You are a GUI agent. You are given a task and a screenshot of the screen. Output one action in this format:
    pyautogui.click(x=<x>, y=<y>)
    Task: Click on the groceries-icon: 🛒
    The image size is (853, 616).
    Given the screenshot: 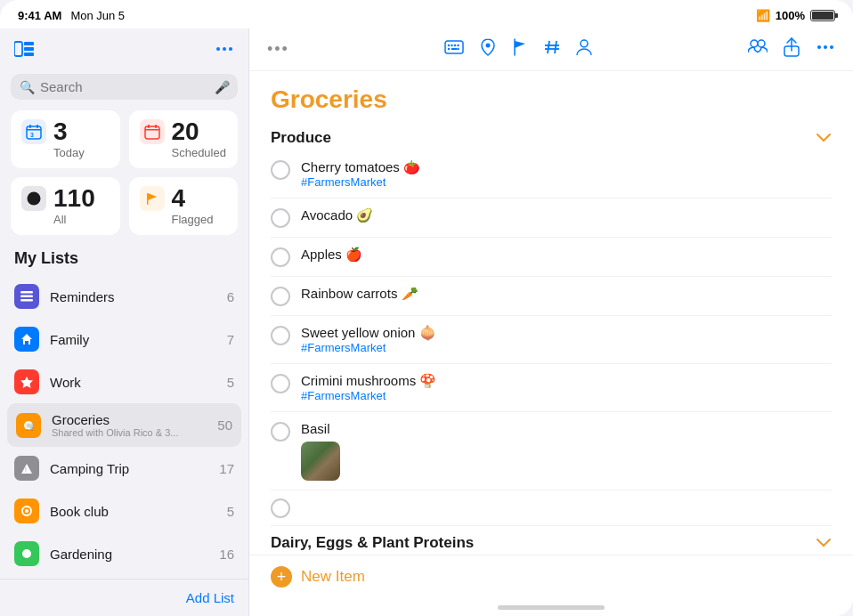 What is the action you would take?
    pyautogui.click(x=28, y=426)
    